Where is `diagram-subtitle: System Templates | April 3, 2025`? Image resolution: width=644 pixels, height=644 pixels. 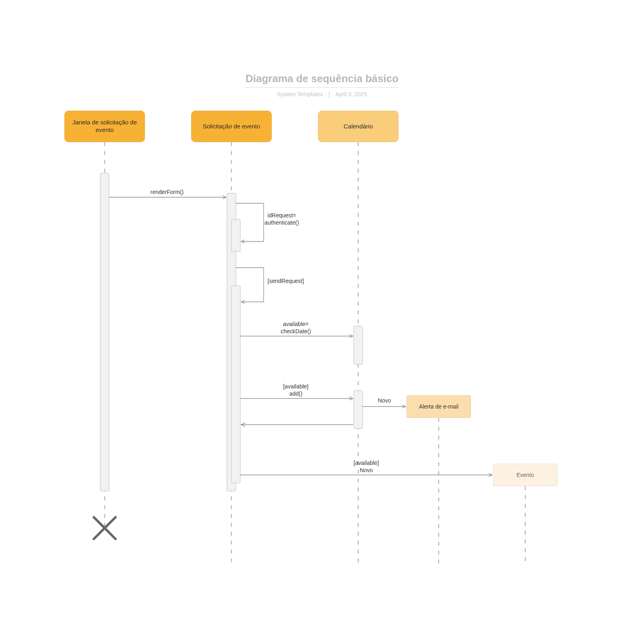 diagram-subtitle: System Templates | April 3, 2025 is located at coordinates (322, 94).